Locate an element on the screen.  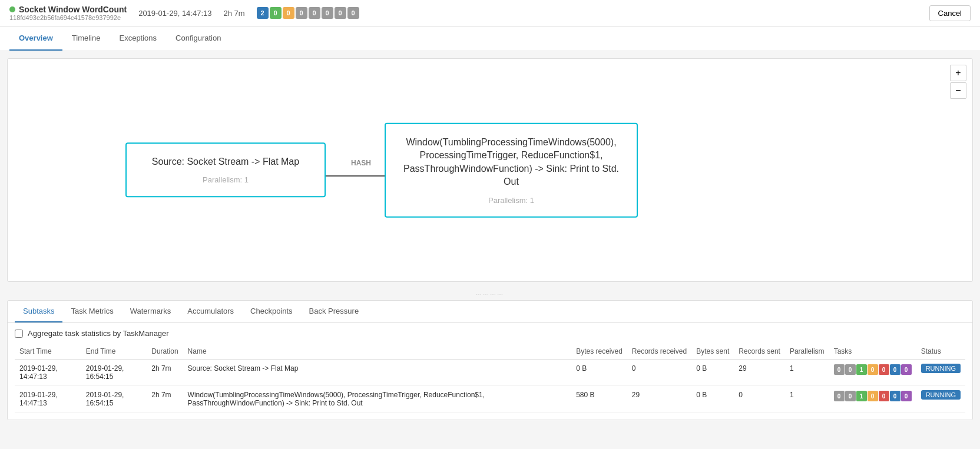
tab-timeline: Timeline is located at coordinates (86, 39).